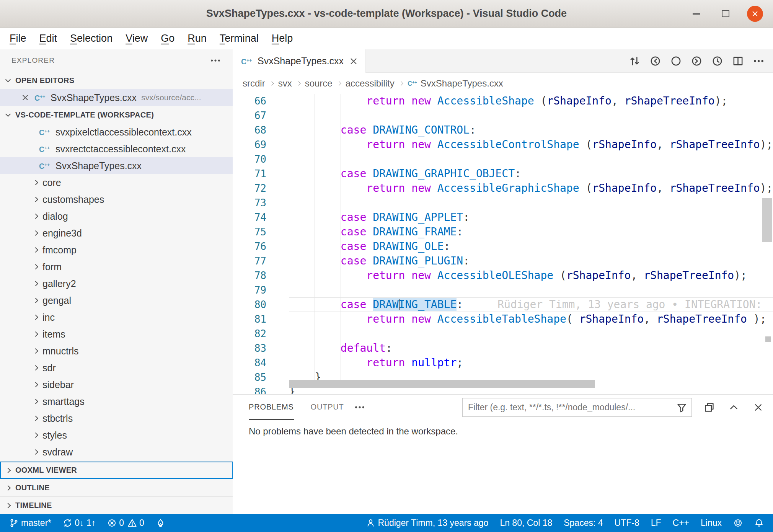 This screenshot has width=773, height=532. I want to click on breadcrumb-item-accessibility: accessibility, so click(370, 83).